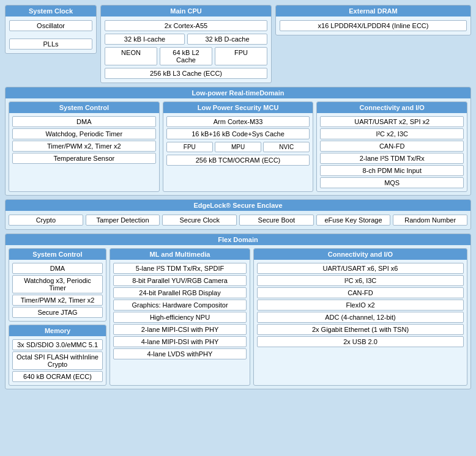 The image size is (476, 456). What do you see at coordinates (360, 329) in the screenshot?
I see `flex-ethernet: 2x Gigabit Ethernet (1 with TSN)` at bounding box center [360, 329].